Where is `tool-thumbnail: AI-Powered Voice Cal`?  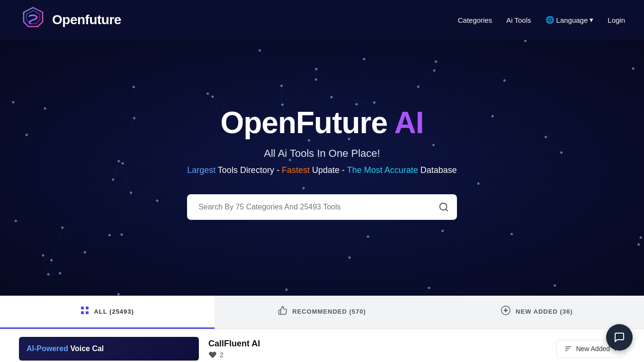
tool-thumbnail: AI-Powered Voice Cal is located at coordinates (109, 349).